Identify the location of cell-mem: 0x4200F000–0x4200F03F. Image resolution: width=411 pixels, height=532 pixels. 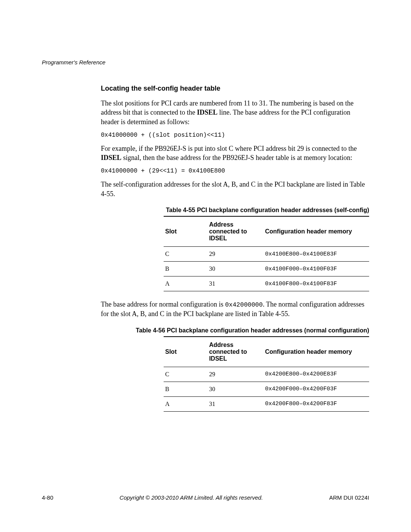
(316, 389).